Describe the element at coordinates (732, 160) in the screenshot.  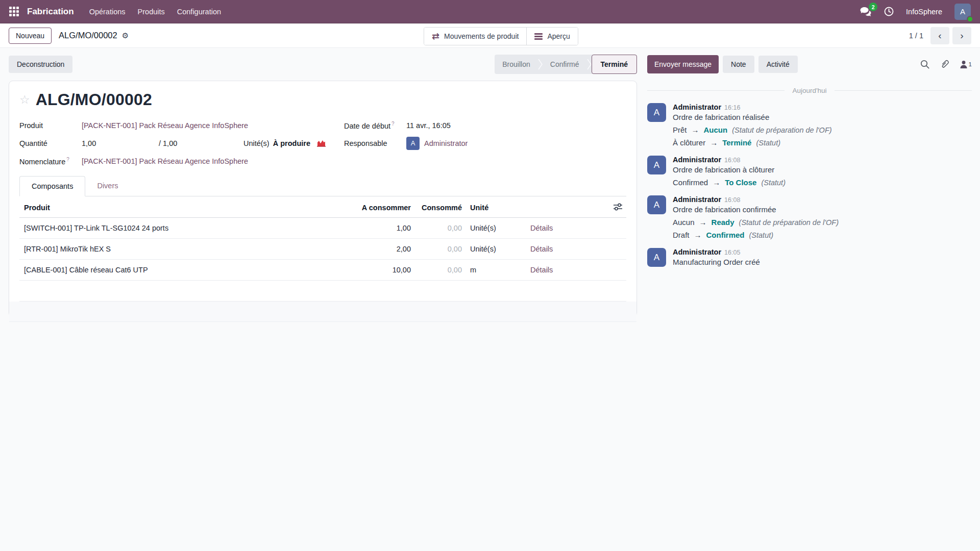
I see `message-time: 16:08` at that location.